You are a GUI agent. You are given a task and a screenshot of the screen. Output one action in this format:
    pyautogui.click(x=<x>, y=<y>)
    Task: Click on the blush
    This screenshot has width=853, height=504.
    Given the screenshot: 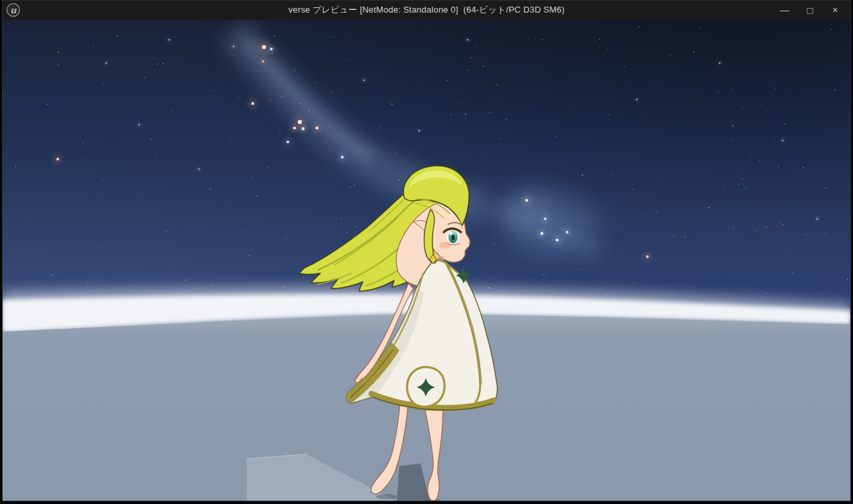 What is the action you would take?
    pyautogui.click(x=445, y=245)
    